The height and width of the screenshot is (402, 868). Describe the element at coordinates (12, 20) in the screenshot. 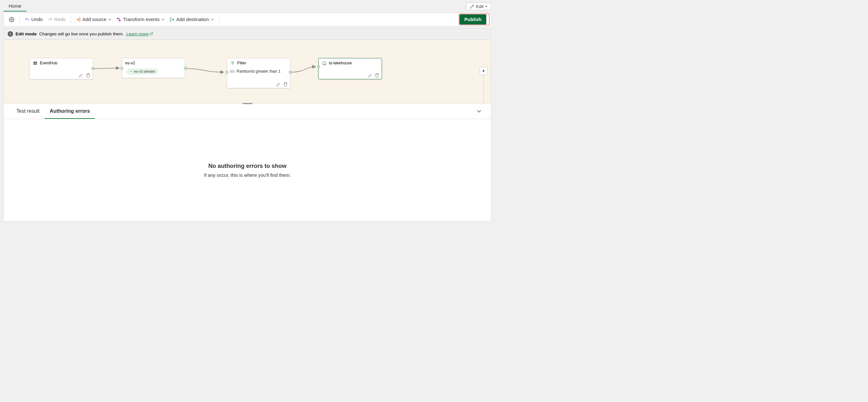

I see `settings-button` at that location.